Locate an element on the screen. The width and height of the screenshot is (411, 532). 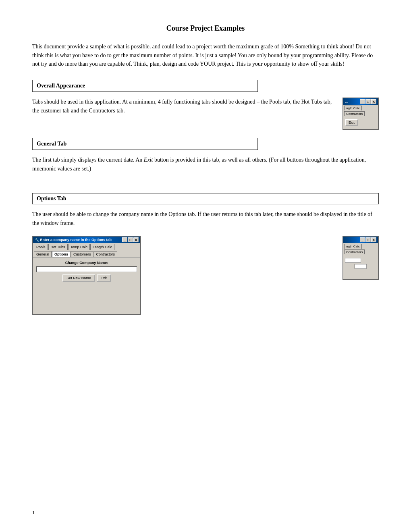
exit-button-general: Exit is located at coordinates (351, 123).